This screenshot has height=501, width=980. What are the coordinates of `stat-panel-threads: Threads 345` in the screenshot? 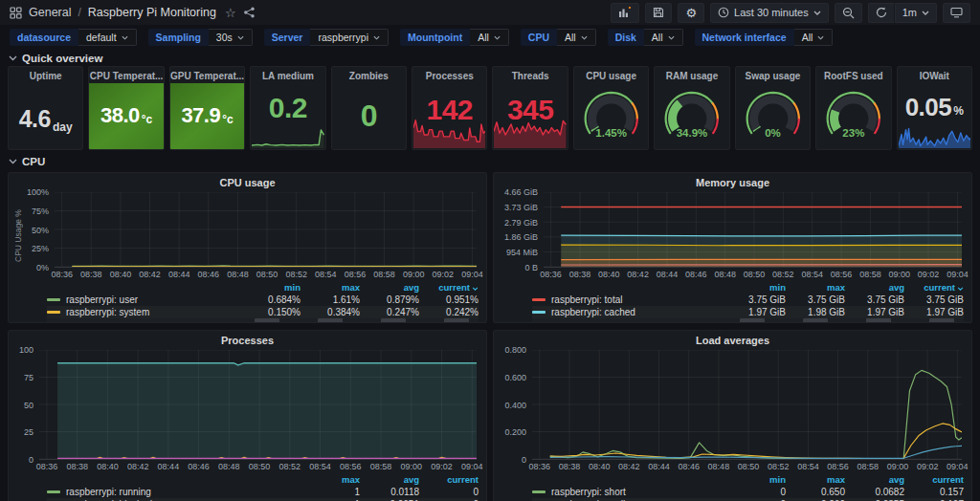 It's located at (530, 108).